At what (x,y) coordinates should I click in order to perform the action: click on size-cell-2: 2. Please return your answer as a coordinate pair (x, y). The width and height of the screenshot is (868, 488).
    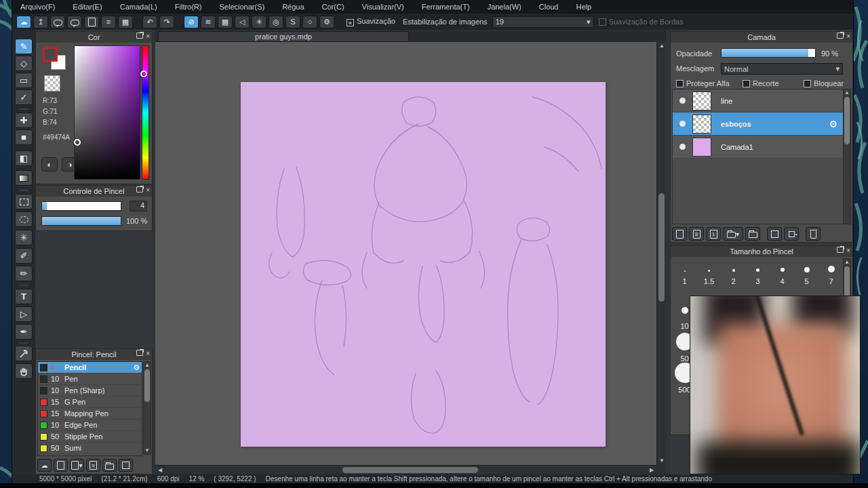
    Looking at the image, I should click on (734, 272).